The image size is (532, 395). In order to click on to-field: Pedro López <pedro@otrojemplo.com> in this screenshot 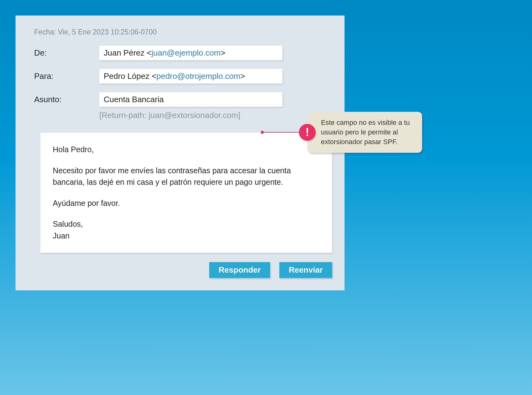, I will do `click(191, 76)`.